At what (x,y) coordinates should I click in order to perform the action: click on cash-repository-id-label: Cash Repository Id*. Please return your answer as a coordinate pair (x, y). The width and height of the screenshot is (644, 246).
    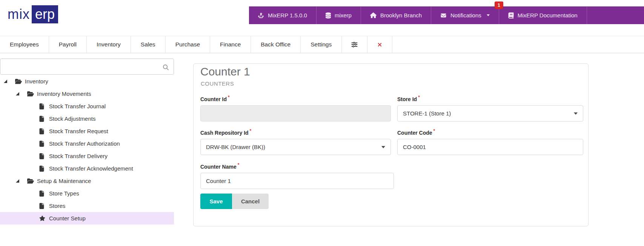
    Looking at the image, I should click on (296, 132).